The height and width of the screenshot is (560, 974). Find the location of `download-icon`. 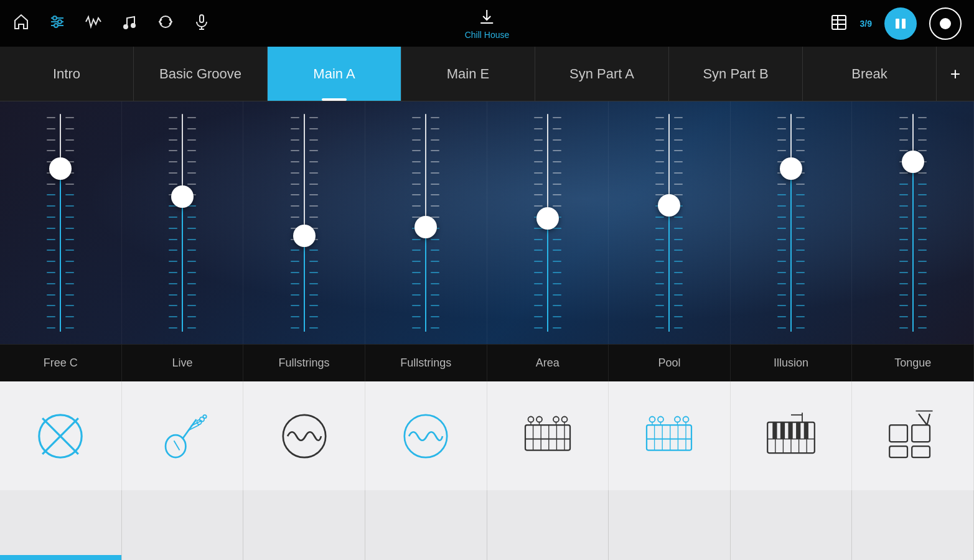

download-icon is located at coordinates (487, 18).